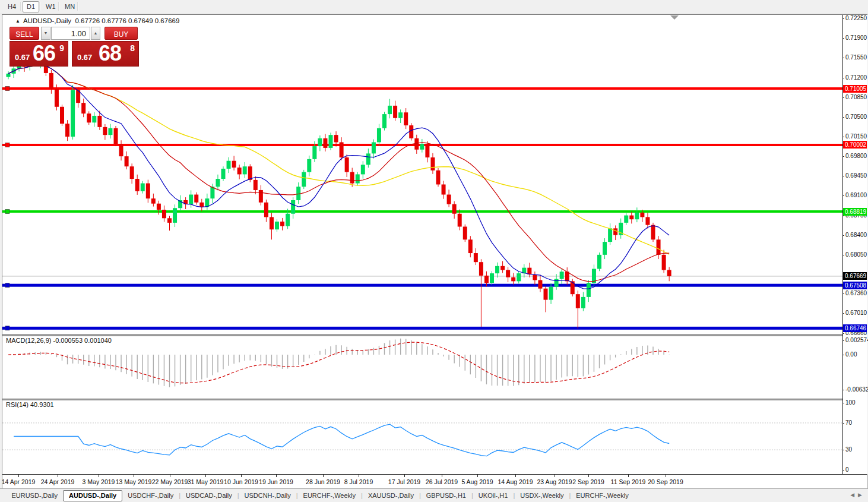  Describe the element at coordinates (132, 48) in the screenshot. I see `buy-price-pip: 8` at that location.